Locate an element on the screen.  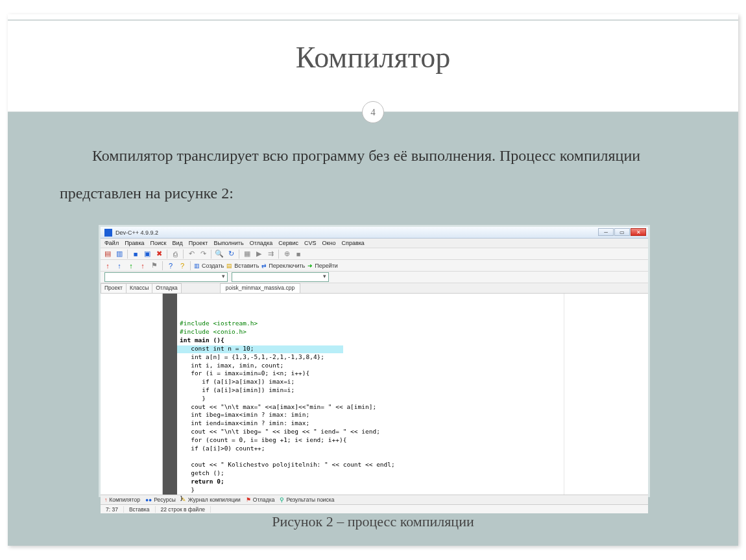
page-number-badge: 4 is located at coordinates (373, 112).